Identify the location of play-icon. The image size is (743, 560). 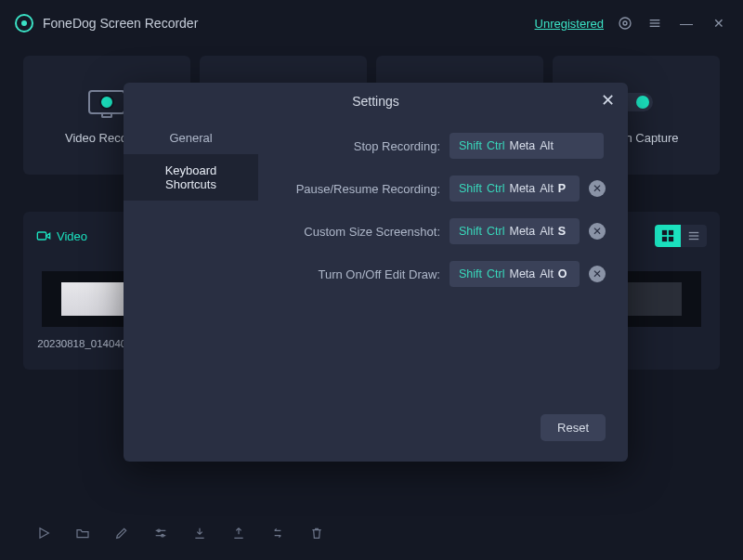
(44, 533).